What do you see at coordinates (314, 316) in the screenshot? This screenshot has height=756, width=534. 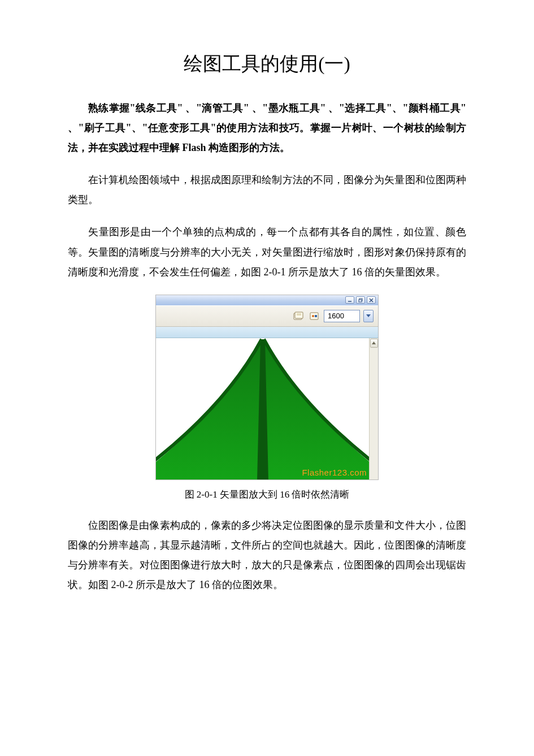 I see `symbol-icon` at bounding box center [314, 316].